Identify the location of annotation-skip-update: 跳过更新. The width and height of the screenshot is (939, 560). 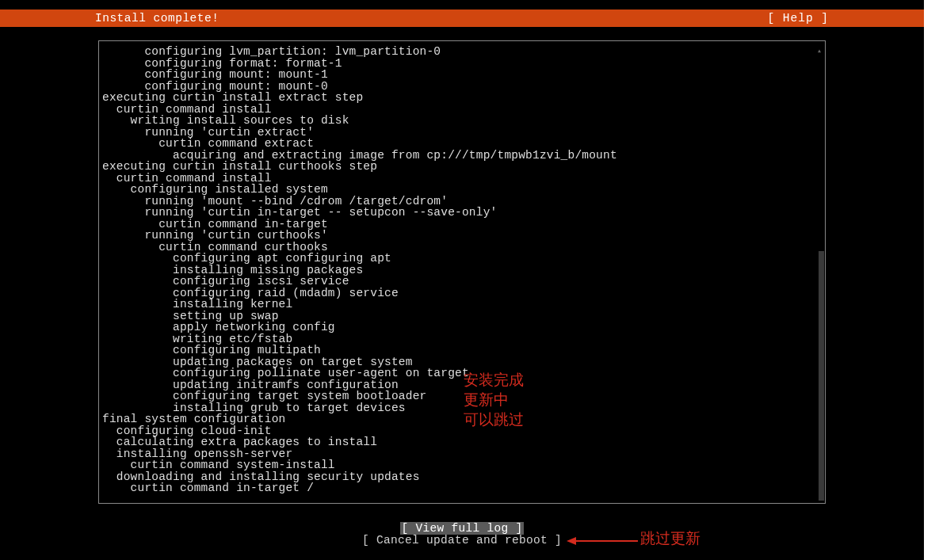
(670, 539).